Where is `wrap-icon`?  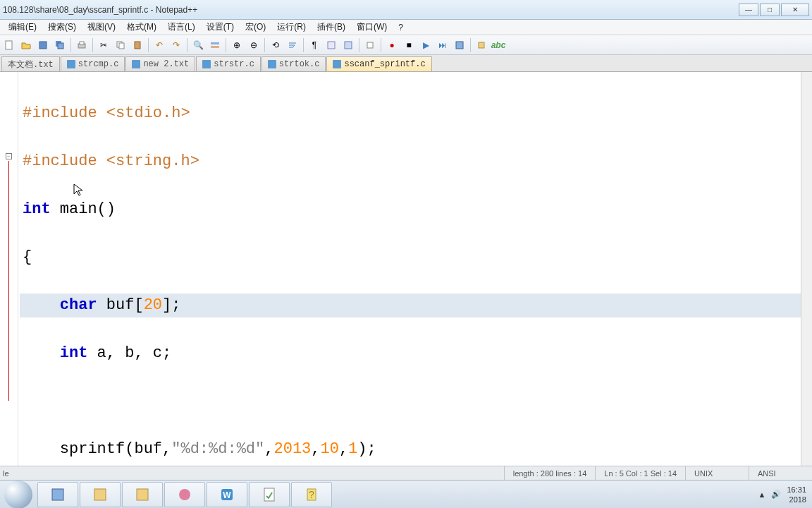 wrap-icon is located at coordinates (293, 45).